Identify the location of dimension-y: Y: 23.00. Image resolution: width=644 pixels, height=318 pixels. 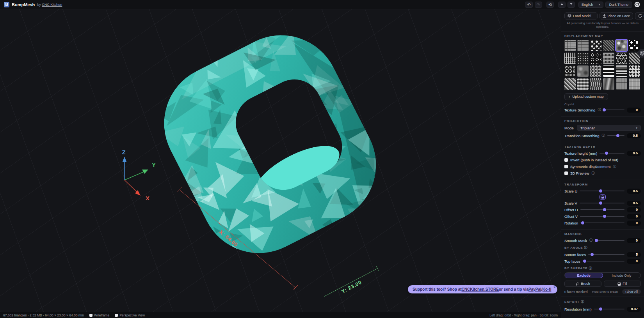
(351, 281).